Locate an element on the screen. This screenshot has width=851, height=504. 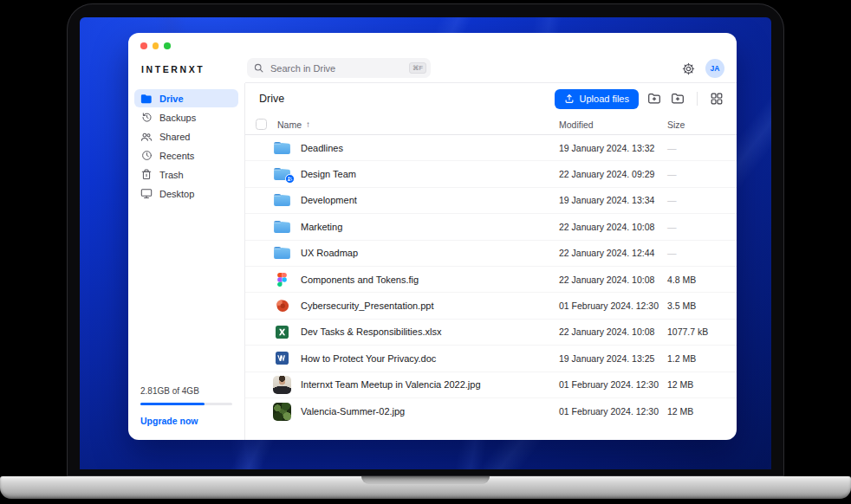
header-actions: Upload files is located at coordinates (640, 99).